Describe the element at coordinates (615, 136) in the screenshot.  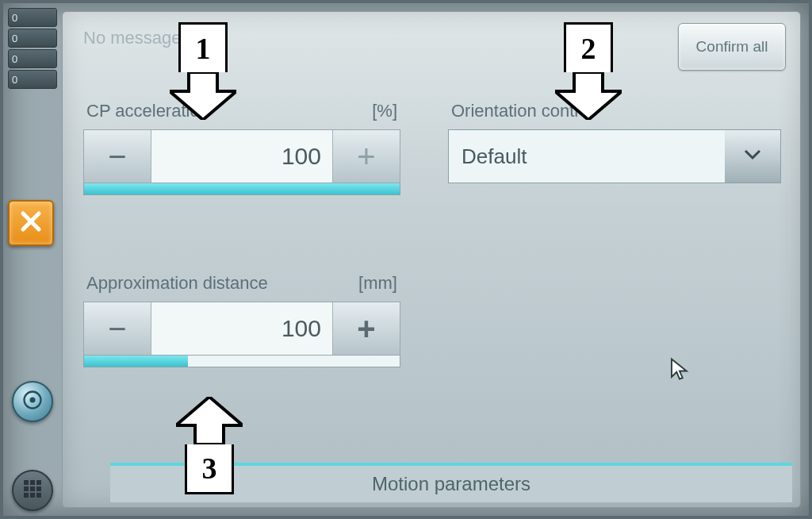
I see `orientation-control-group: Orientation control Default` at that location.